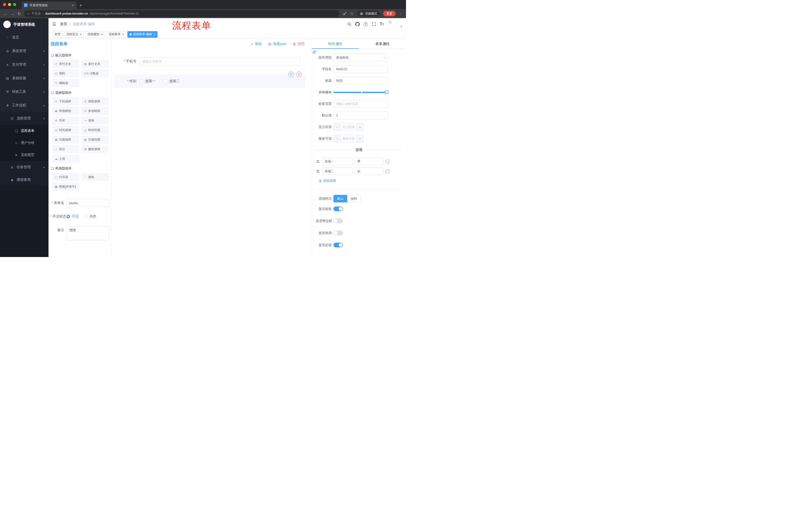 This screenshot has width=812, height=514. I want to click on address-bar: ⚠ 不安全 | dashboard.yudao.iocoder.cn/bpm/m…, so click(182, 13).